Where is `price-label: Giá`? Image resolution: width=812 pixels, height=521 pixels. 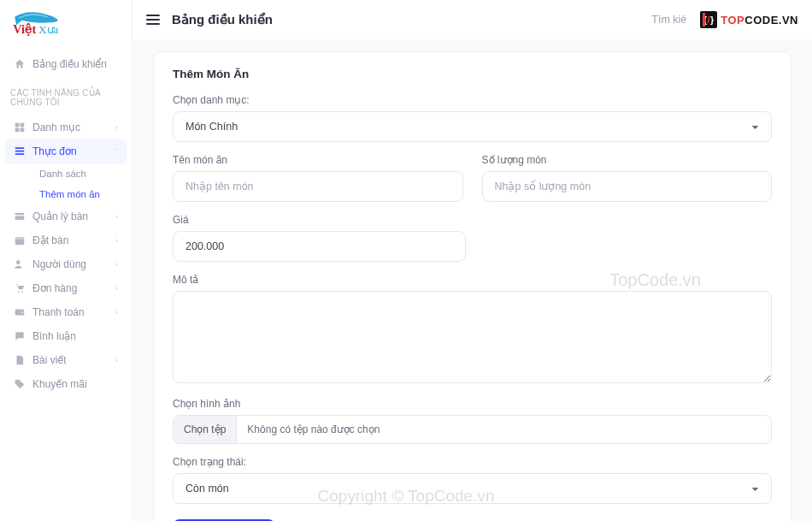
price-label: Giá is located at coordinates (320, 220).